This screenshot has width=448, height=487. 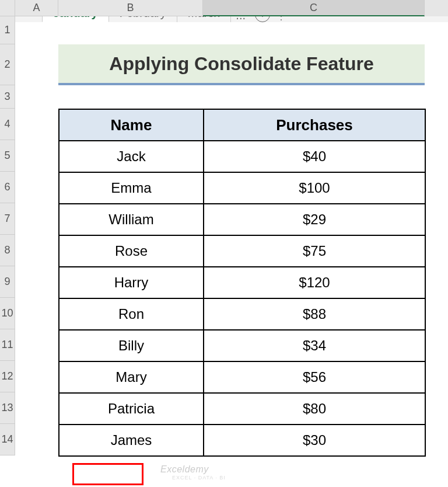 I want to click on cell-purchases: $40, so click(x=314, y=156).